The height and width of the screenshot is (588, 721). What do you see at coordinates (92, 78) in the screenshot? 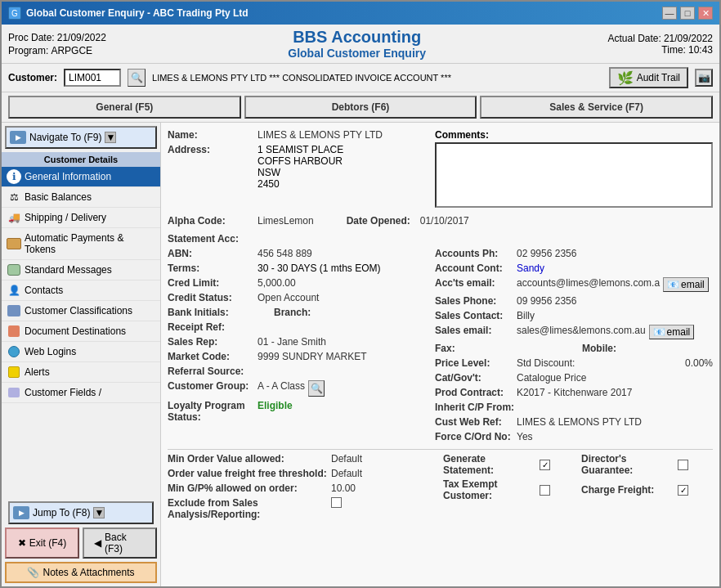
I see `customer-code-input` at bounding box center [92, 78].